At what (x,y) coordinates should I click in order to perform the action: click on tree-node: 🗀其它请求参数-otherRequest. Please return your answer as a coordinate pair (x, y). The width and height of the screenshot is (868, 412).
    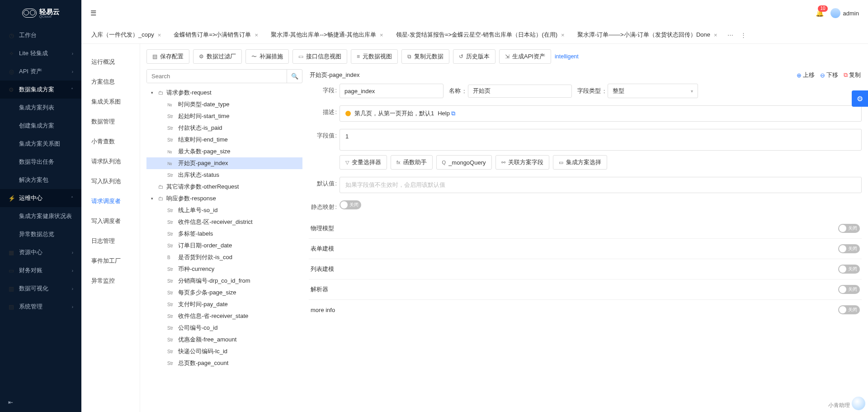
    Looking at the image, I should click on (224, 187).